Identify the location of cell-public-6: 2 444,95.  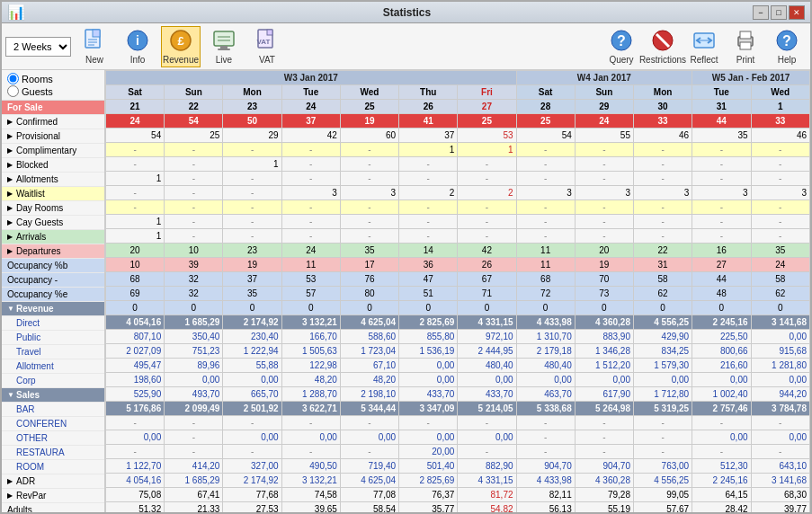
(487, 351).